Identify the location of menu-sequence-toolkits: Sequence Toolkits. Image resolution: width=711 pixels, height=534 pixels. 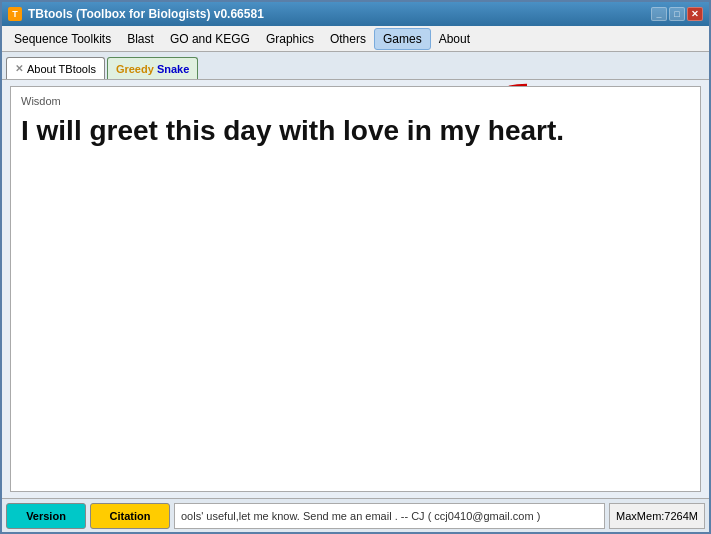
(62, 39).